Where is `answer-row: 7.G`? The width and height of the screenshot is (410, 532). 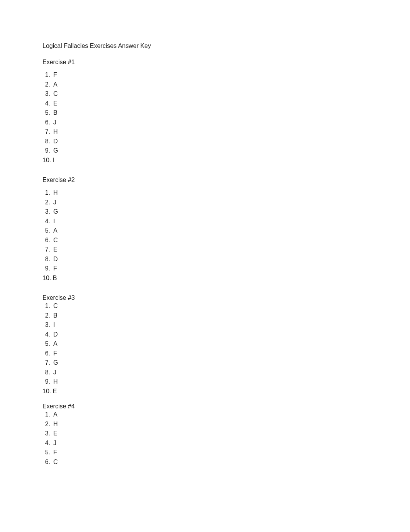 answer-row: 7.G is located at coordinates (226, 363).